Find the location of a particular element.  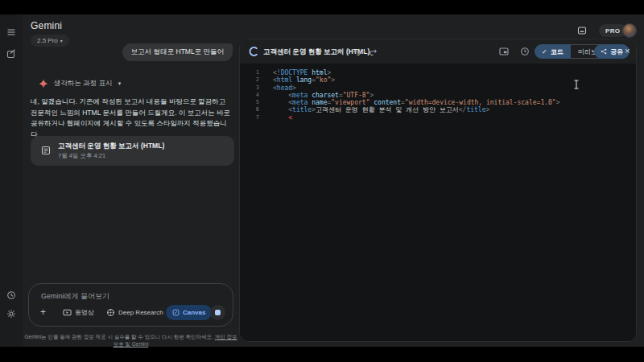

history-icon is located at coordinates (11, 295).